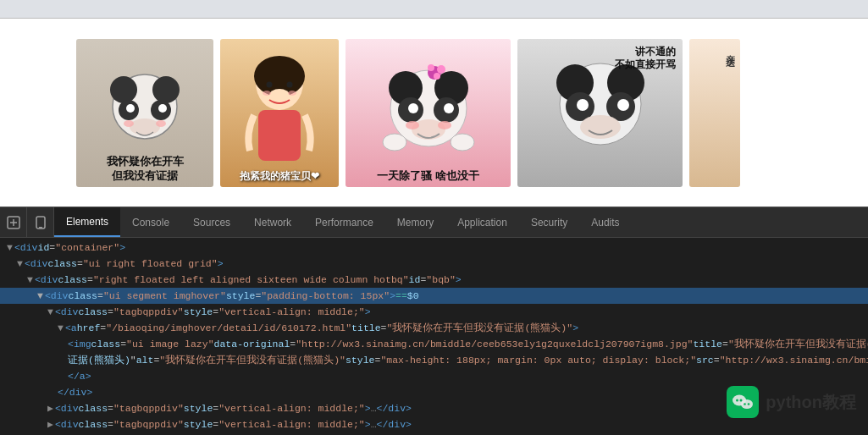 This screenshot has width=868, height=435. What do you see at coordinates (791, 402) in the screenshot?
I see `watermark: python教程` at bounding box center [791, 402].